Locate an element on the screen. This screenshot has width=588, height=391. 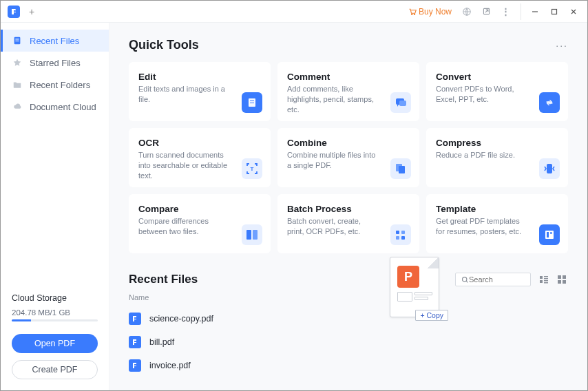
tool-edit: Edit Edit texts and images in a file. is located at coordinates (200, 92).